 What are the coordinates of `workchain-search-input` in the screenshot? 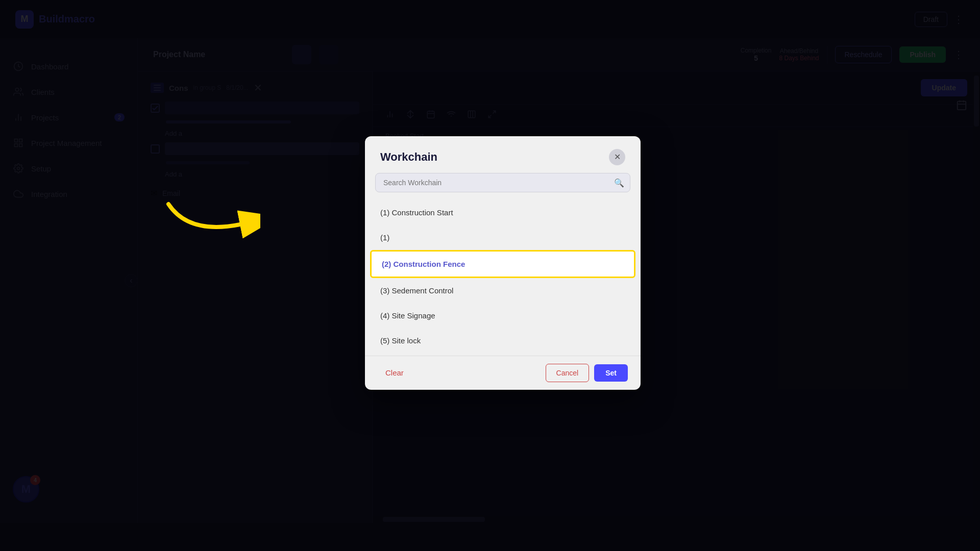 It's located at (503, 183).